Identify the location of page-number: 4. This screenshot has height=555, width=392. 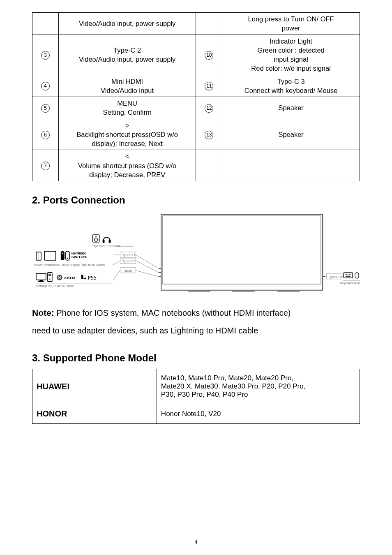
(196, 542).